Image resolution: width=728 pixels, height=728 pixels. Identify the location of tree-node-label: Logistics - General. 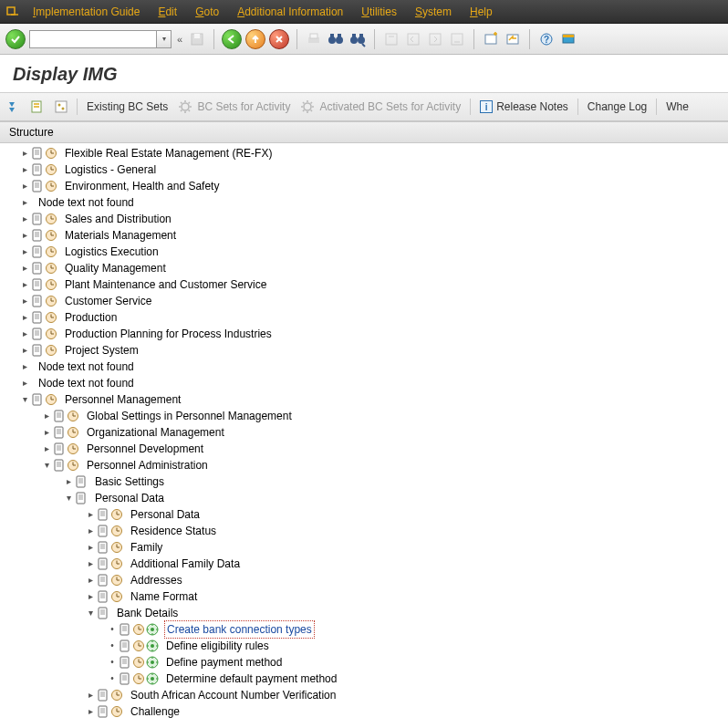
(109, 170).